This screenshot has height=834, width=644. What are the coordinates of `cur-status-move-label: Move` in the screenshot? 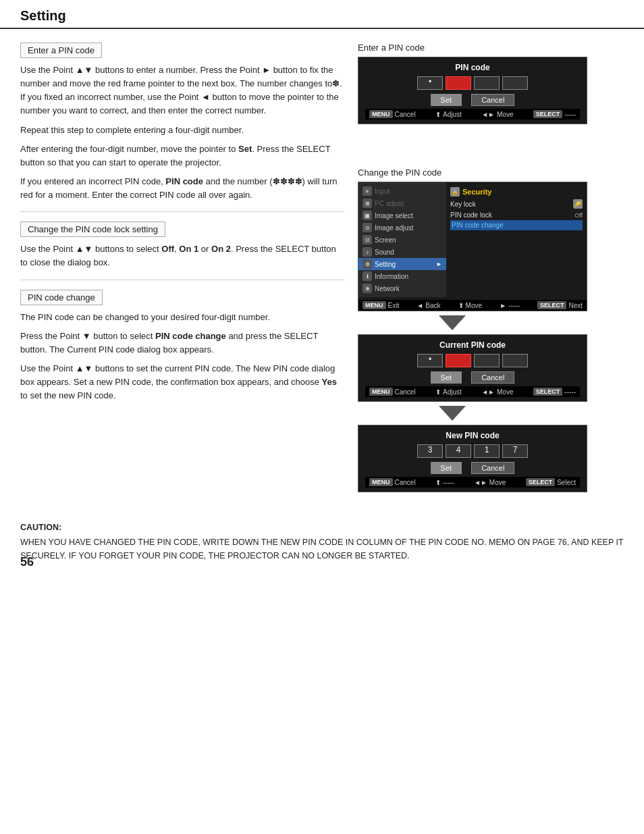 It's located at (505, 392).